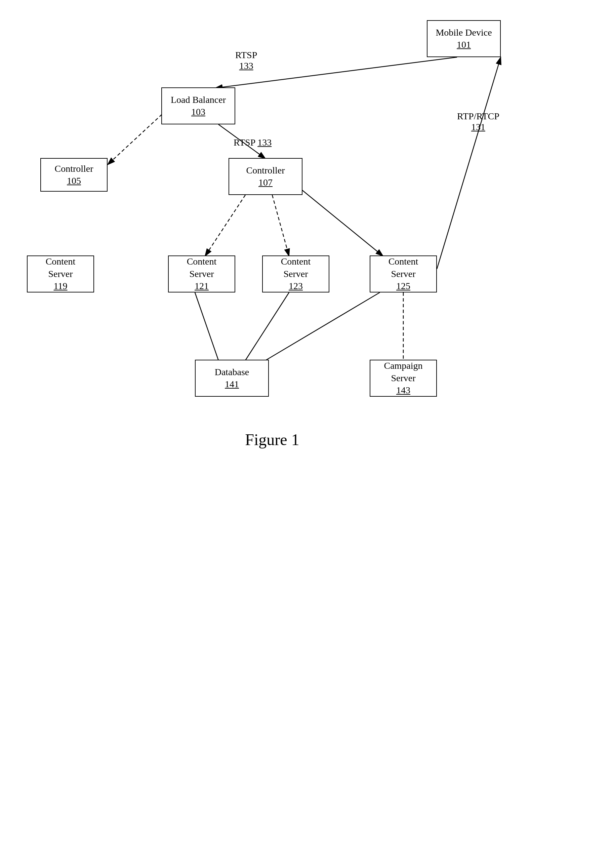 The height and width of the screenshot is (868, 612). I want to click on node-mobile-device: Mobile Device 101, so click(464, 39).